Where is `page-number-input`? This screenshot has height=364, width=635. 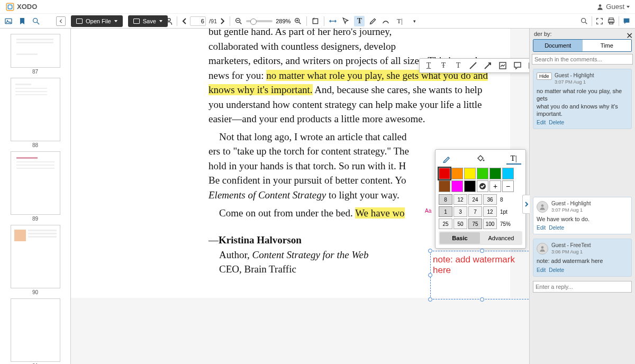
page-number-input is located at coordinates (198, 21).